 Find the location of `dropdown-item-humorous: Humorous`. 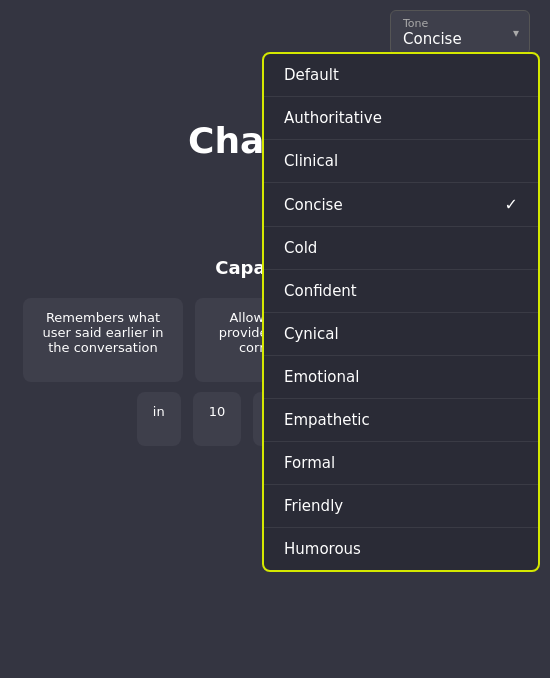

dropdown-item-humorous: Humorous is located at coordinates (401, 549).